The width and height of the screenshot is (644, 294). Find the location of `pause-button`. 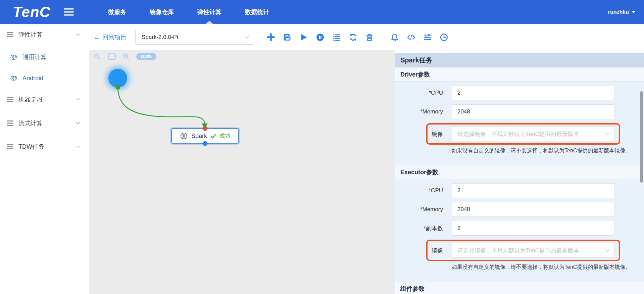

pause-button is located at coordinates (320, 37).